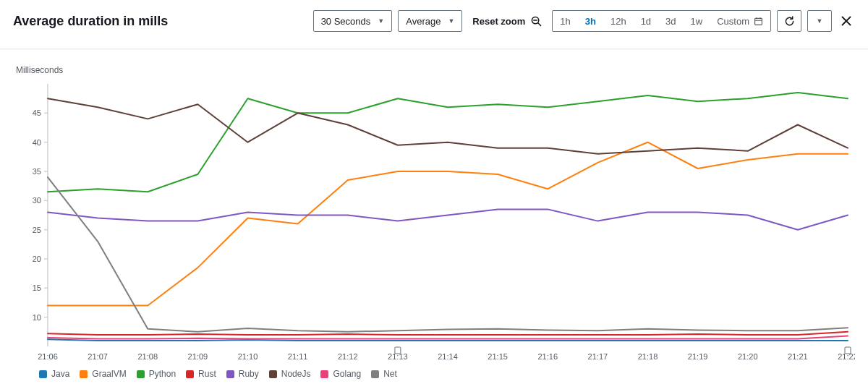  What do you see at coordinates (348, 357) in the screenshot?
I see `svg-text: 21:12` at bounding box center [348, 357].